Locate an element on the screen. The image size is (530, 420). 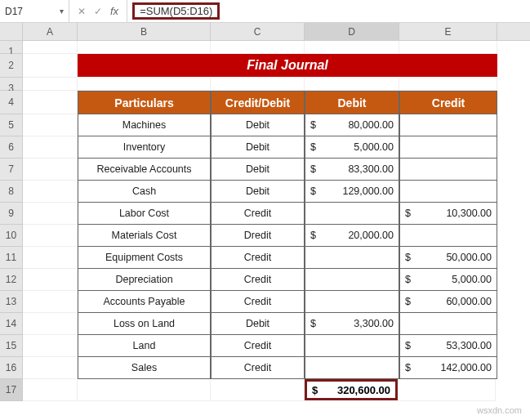
cancel-icon: ✕ is located at coordinates (82, 11).